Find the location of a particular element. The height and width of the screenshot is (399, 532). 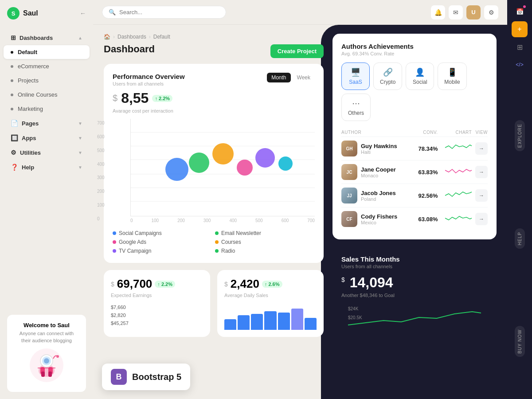

cat-tab-social: 👤 Social is located at coordinates (420, 76).